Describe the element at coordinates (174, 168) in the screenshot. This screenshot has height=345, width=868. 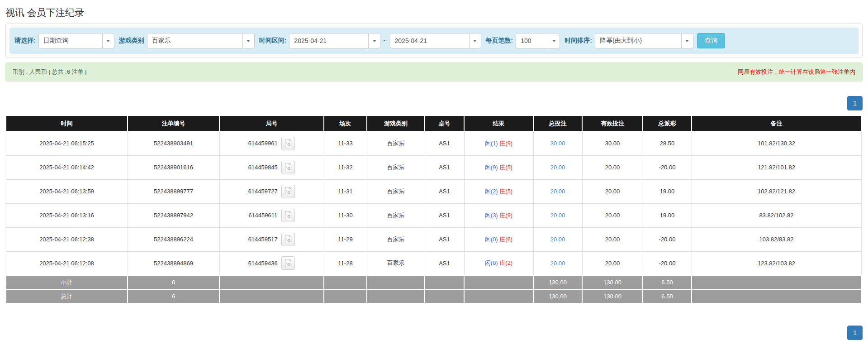
I see `cell-bet-id: 522438901616` at that location.